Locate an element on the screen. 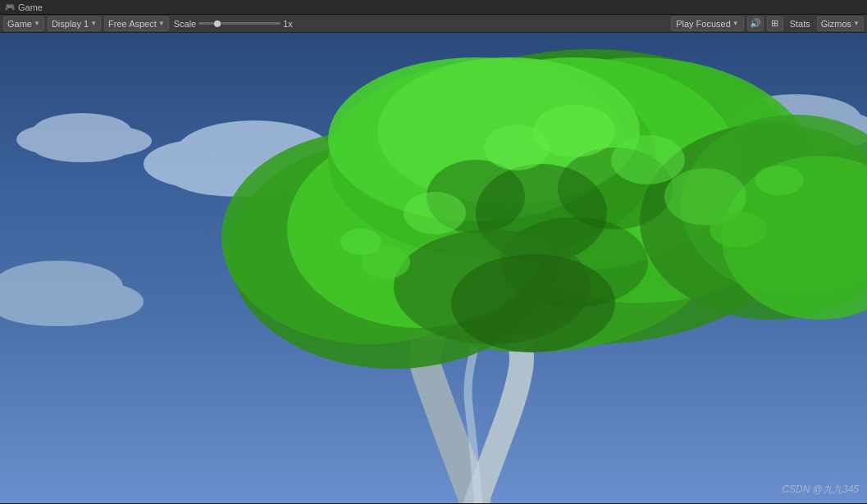  display-dropdown-label: Display 1 is located at coordinates (71, 24).